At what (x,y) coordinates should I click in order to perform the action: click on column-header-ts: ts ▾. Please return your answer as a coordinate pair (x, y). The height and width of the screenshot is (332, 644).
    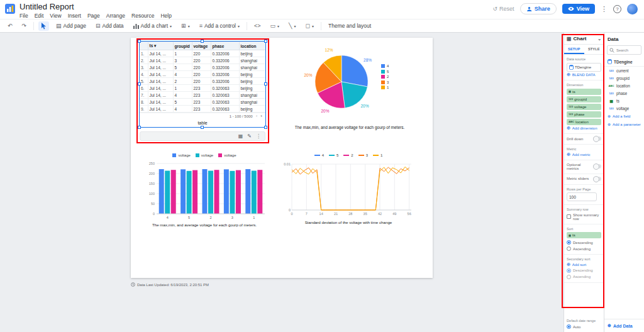
    Looking at the image, I should click on (160, 47).